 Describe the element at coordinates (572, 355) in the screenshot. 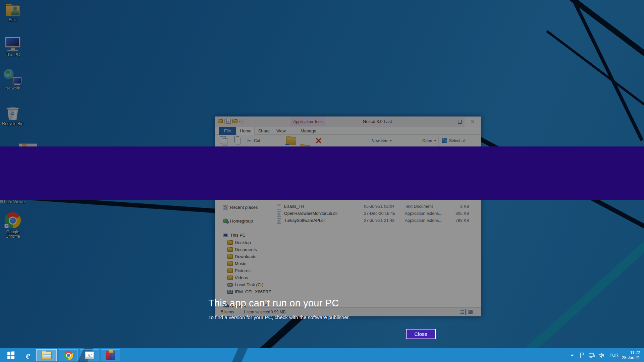

I see `show-hidden-icons-icon` at that location.